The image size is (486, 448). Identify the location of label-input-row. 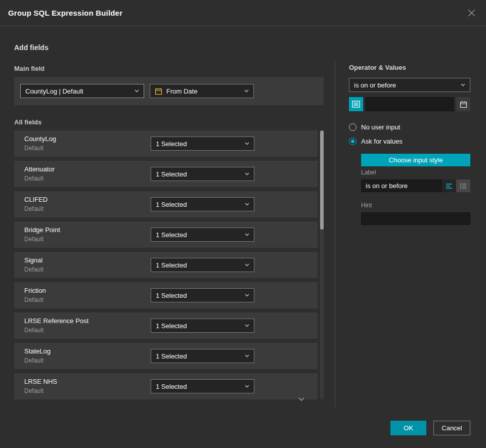
(416, 186).